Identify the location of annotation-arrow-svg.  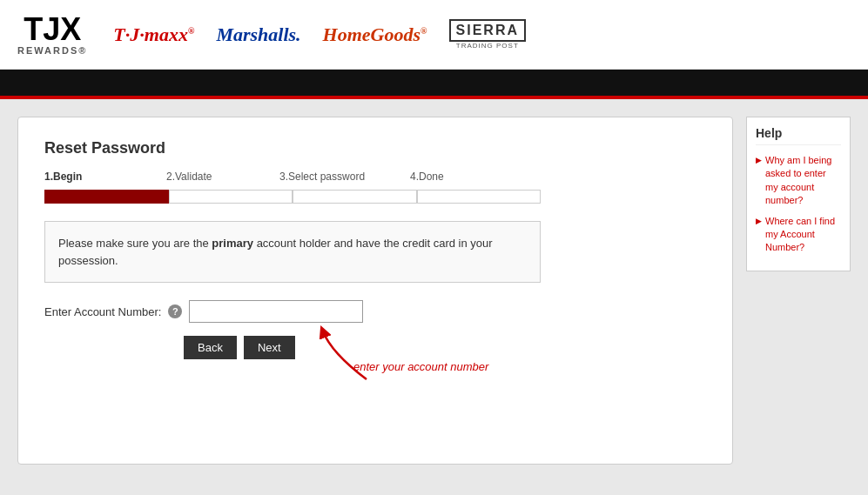
(349, 358).